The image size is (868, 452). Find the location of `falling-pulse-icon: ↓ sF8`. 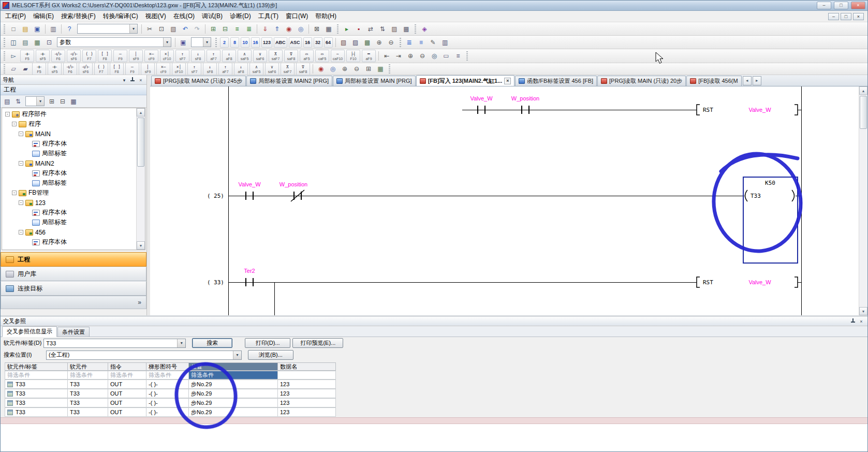

falling-pulse-icon: ↓ sF8 is located at coordinates (198, 56).